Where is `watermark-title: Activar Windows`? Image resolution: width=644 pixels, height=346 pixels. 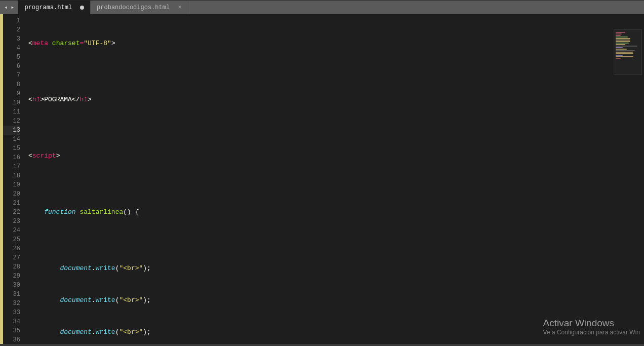 watermark-title: Activar Windows is located at coordinates (591, 323).